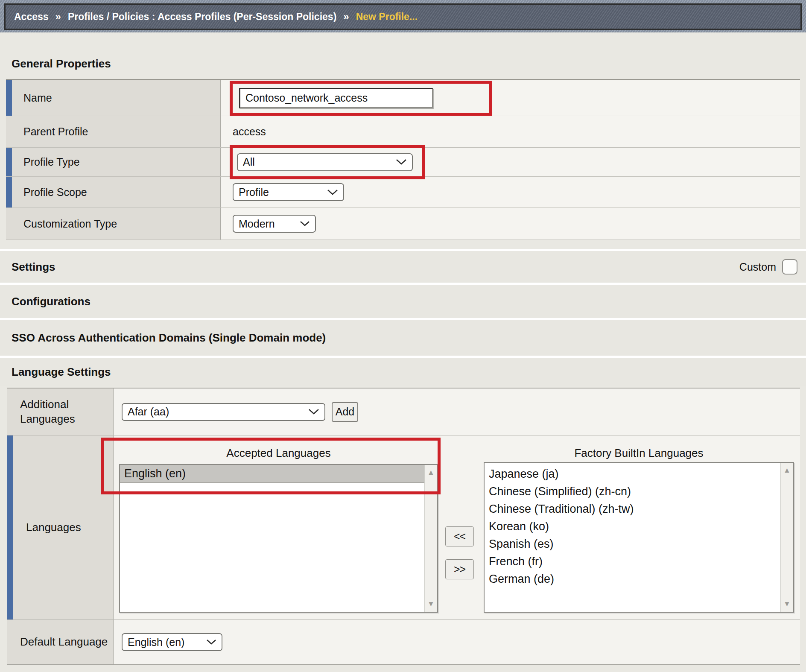  I want to click on accepted-languages-listbox: English (en) ▲ ▼, so click(278, 538).